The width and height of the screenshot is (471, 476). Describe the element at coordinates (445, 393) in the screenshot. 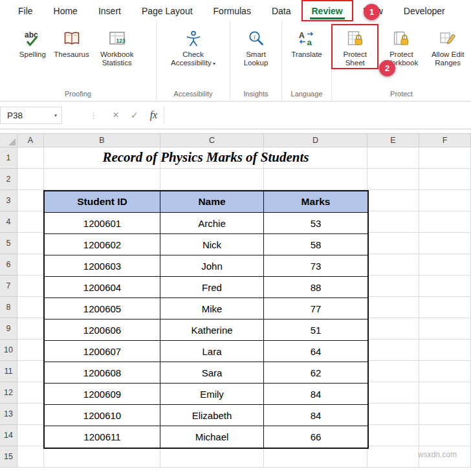

I see `cell-F12` at that location.